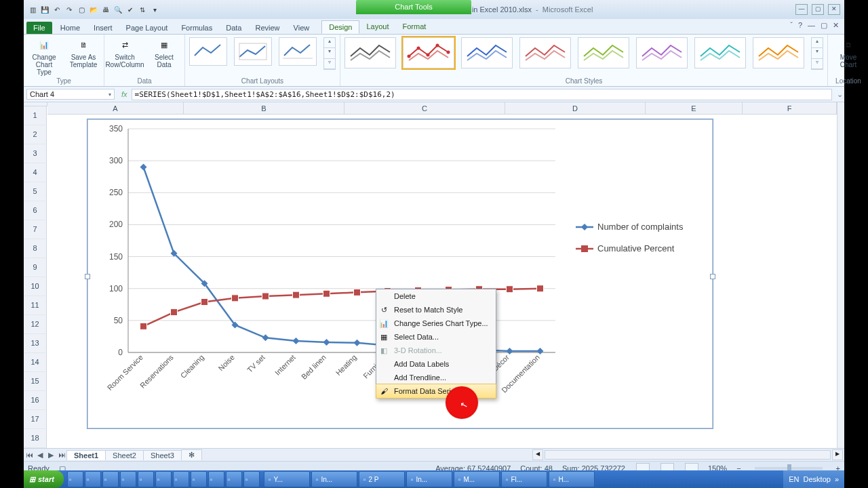 Image resolution: width=868 pixels, height=488 pixels. What do you see at coordinates (35, 325) in the screenshot?
I see `row-header-12: 12` at bounding box center [35, 325].